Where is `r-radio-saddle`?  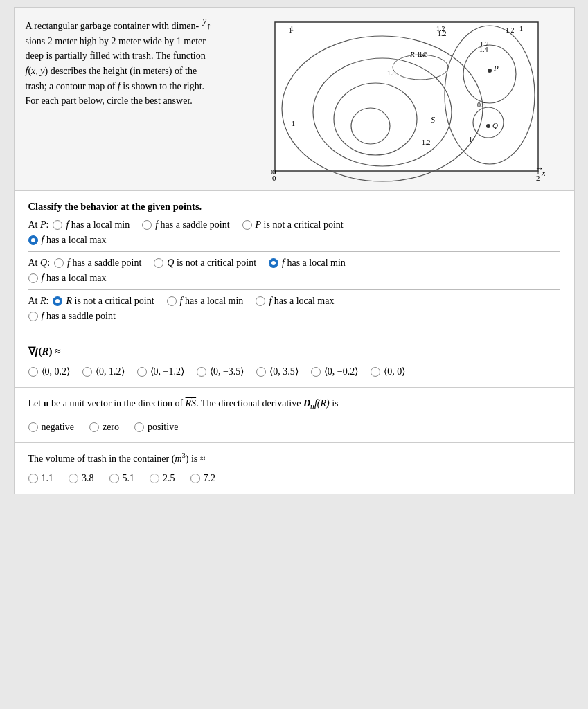
r-radio-saddle is located at coordinates (33, 316).